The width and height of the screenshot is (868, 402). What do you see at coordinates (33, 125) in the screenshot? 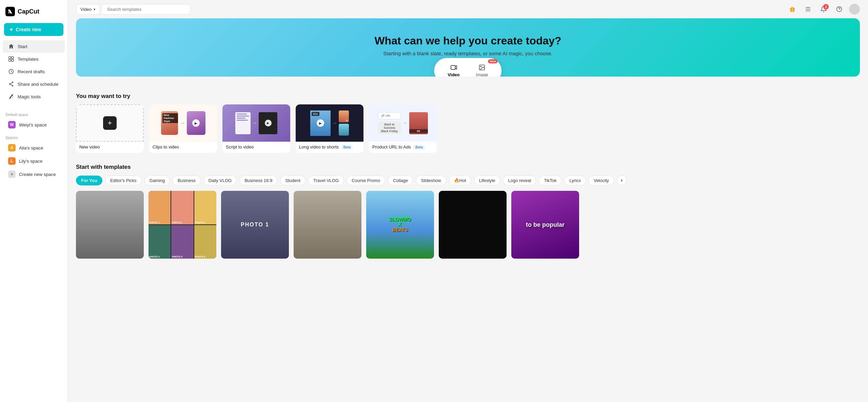
I see `default-space-name: Weiyi's space` at bounding box center [33, 125].